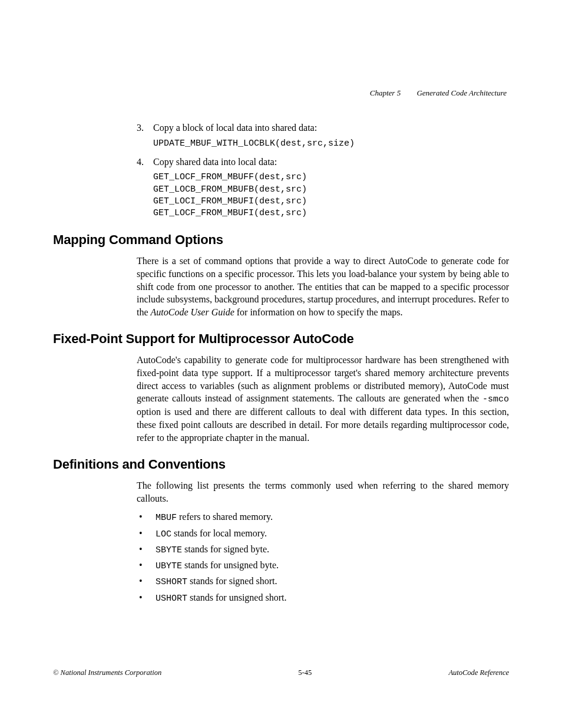  I want to click on list-item: 3. Copy a block of local data into share…, so click(323, 128).